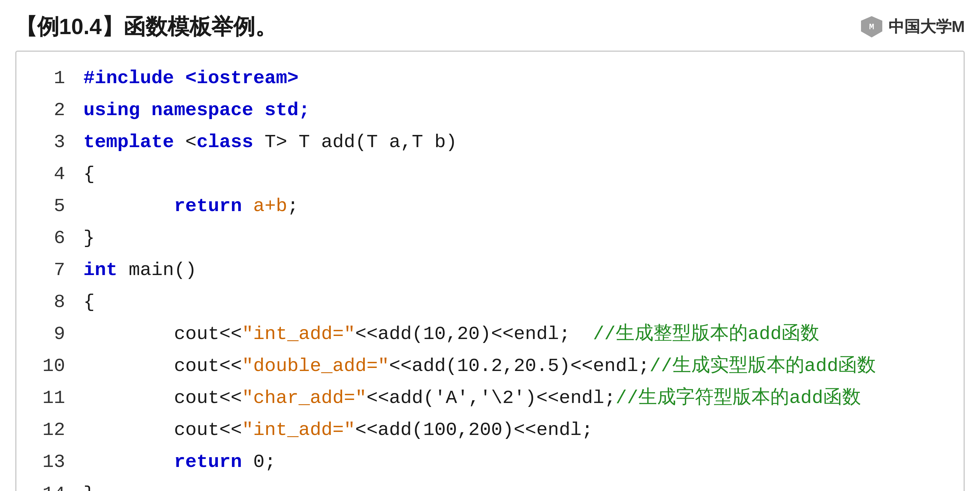  What do you see at coordinates (129, 142) in the screenshot?
I see `code-segment: template` at bounding box center [129, 142].